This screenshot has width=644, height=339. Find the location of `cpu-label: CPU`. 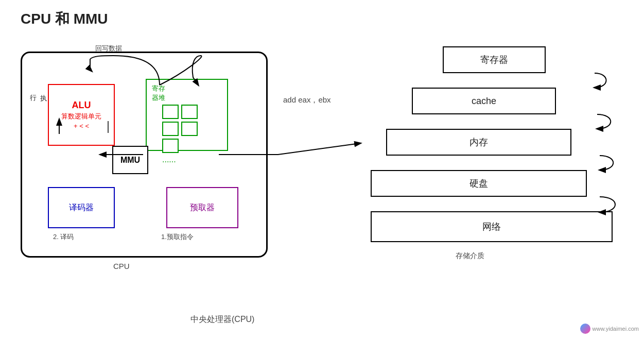

cpu-label: CPU is located at coordinates (121, 266).